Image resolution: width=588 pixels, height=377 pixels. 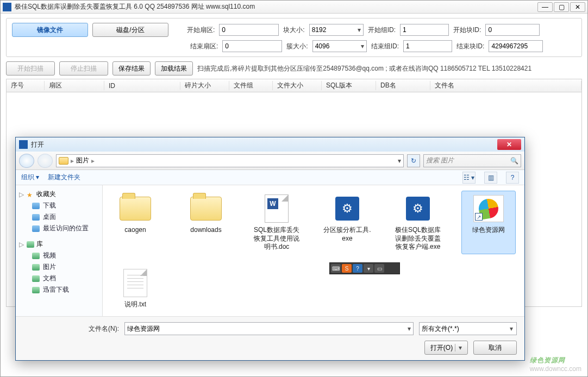 What do you see at coordinates (276, 7) in the screenshot?
I see `app-title: 极佳SQL数据库误删除丢失覆盖恢复工具 6.0 QQ 254897536 网址 …` at bounding box center [276, 7].